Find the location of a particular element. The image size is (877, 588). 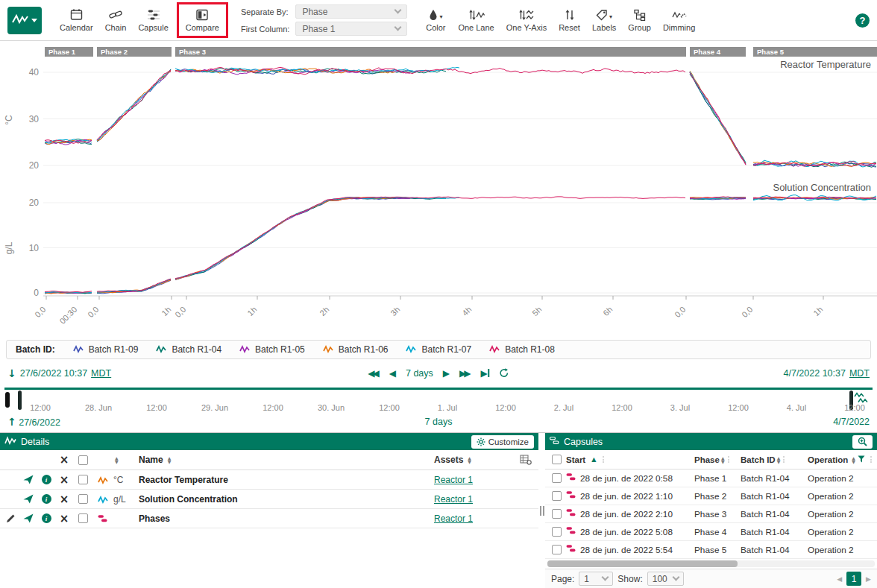

grid-settings-icon is located at coordinates (526, 460).